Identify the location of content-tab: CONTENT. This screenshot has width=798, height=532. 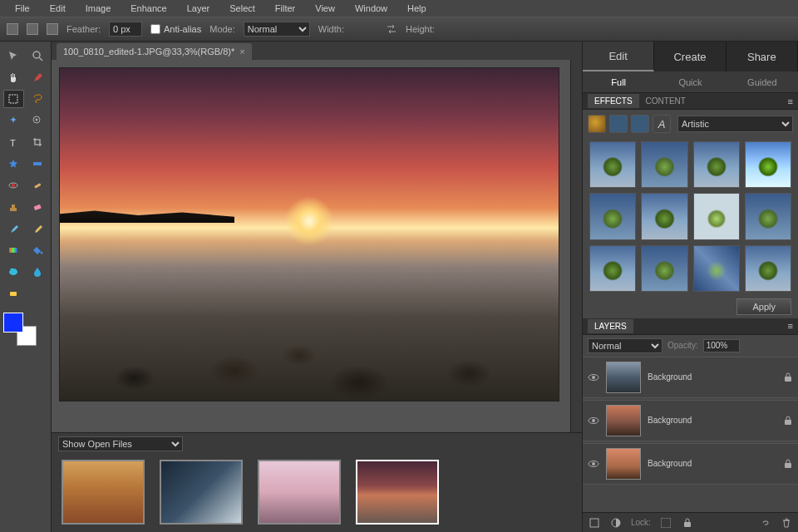
(666, 101).